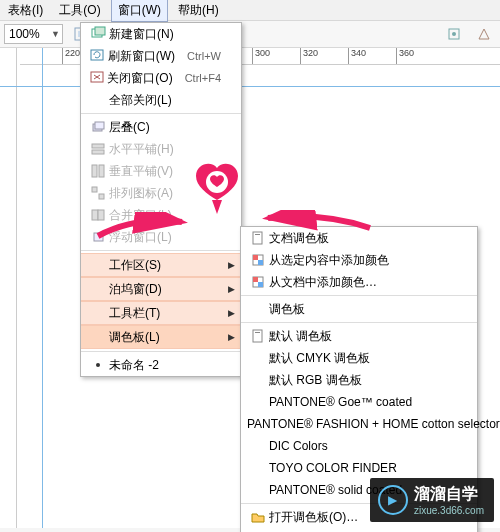 The width and height of the screenshot is (500, 532). Describe the element at coordinates (374, 424) in the screenshot. I see `menu-item-label: PANTONE® FASHION + HOME cotton selector` at that location.